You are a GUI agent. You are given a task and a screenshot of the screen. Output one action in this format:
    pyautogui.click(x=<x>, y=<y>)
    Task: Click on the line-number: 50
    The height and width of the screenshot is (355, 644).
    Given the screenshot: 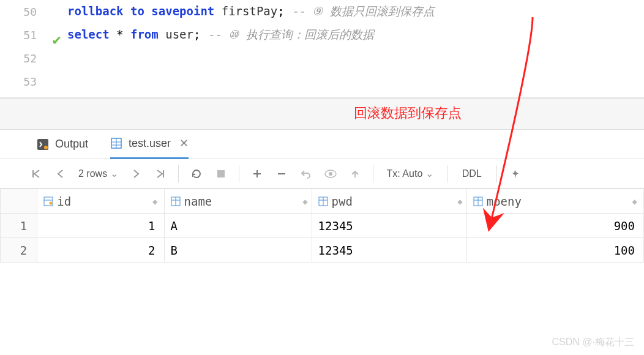 What is the action you would take?
    pyautogui.click(x=34, y=12)
    